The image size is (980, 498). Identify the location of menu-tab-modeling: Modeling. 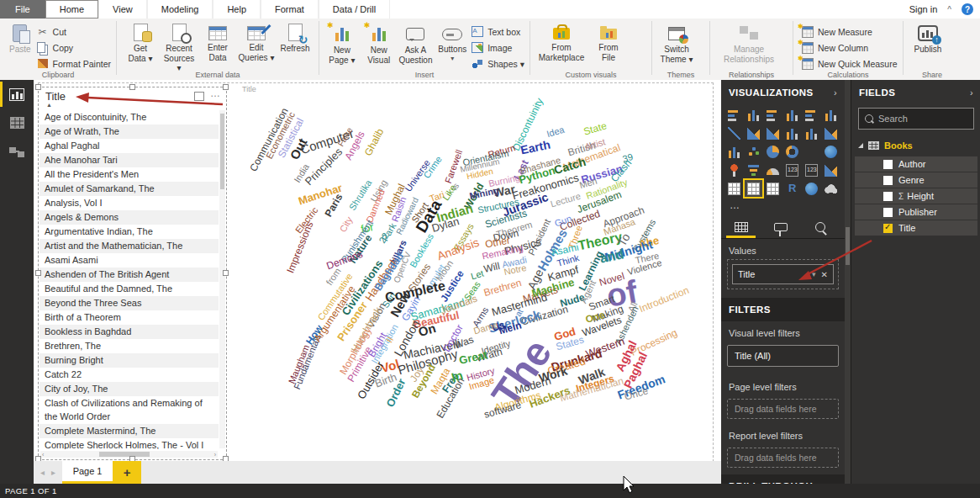
(180, 9).